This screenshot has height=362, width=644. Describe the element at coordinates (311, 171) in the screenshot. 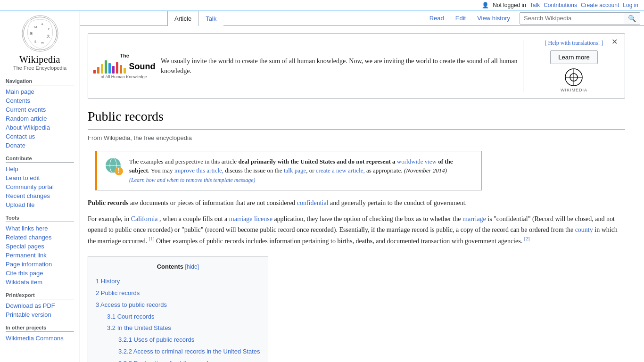

I see `warning-or: , or` at that location.